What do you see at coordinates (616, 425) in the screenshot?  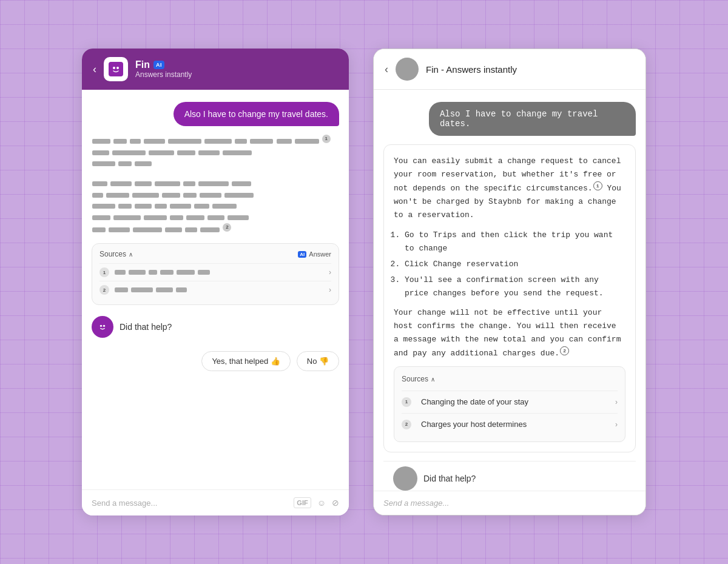 I see `right-source-2-chevron: ›` at bounding box center [616, 425].